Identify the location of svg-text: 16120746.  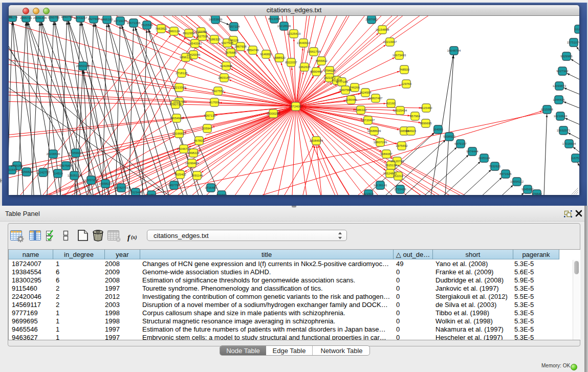
(397, 161).